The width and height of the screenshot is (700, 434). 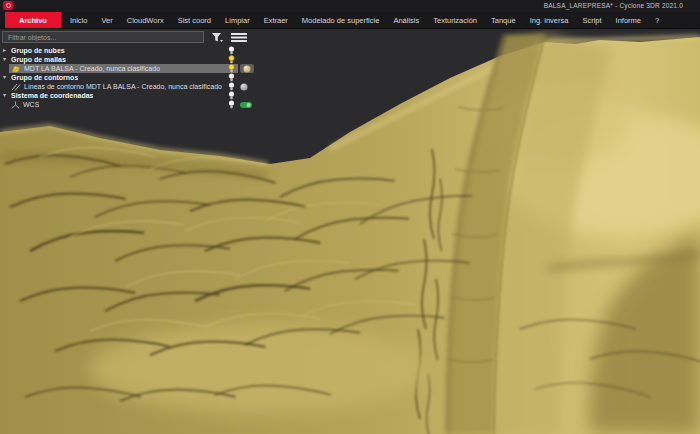 What do you see at coordinates (244, 87) in the screenshot?
I see `material-sphere-icon` at bounding box center [244, 87].